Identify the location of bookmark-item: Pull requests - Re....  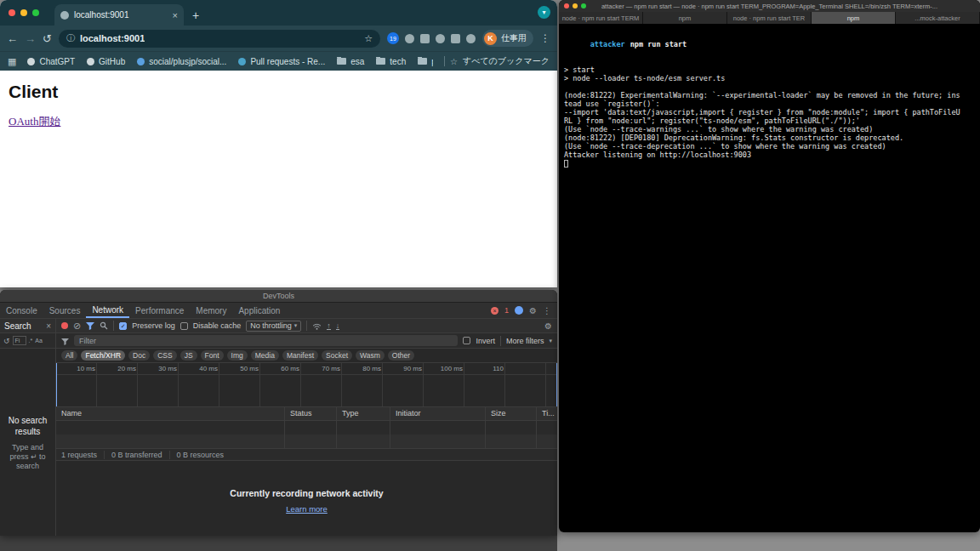
(282, 61).